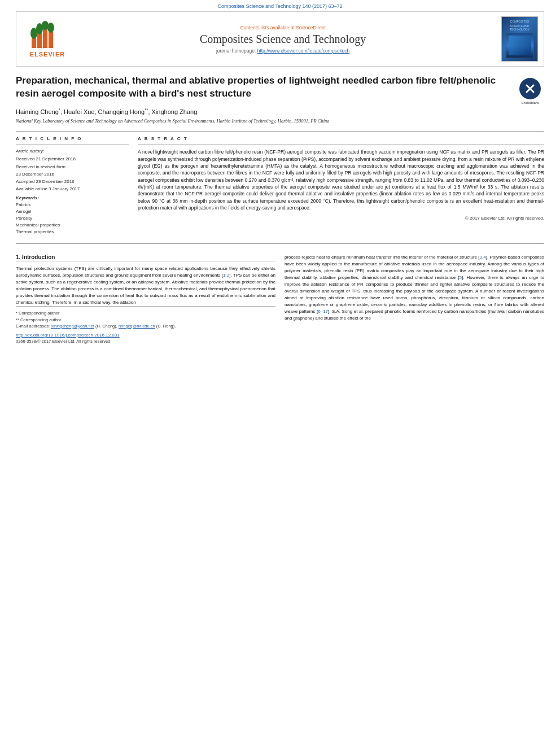  I want to click on footnotes-area: * Corresponding author. ** Corresponding…, so click(146, 325).